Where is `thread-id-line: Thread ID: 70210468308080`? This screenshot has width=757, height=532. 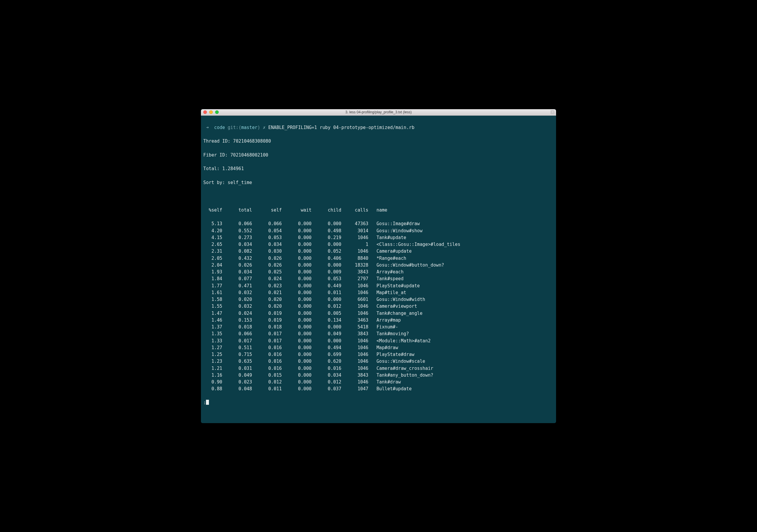
thread-id-line: Thread ID: 70210468308080 is located at coordinates (378, 141).